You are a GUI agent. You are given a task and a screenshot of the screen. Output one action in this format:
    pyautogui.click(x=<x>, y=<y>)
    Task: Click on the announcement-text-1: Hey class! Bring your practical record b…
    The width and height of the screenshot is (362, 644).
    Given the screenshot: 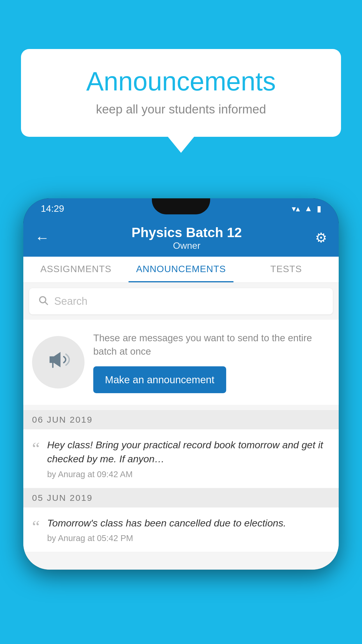 What is the action you would take?
    pyautogui.click(x=189, y=452)
    